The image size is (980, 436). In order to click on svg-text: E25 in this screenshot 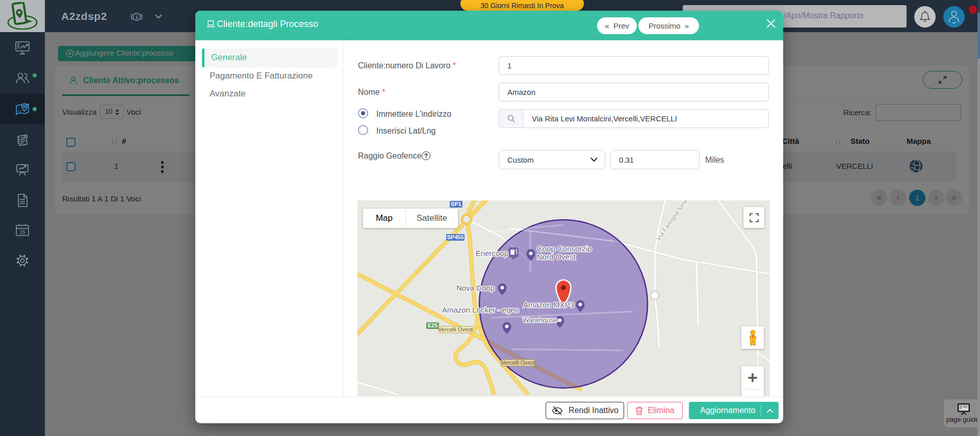, I will do `click(433, 325)`.